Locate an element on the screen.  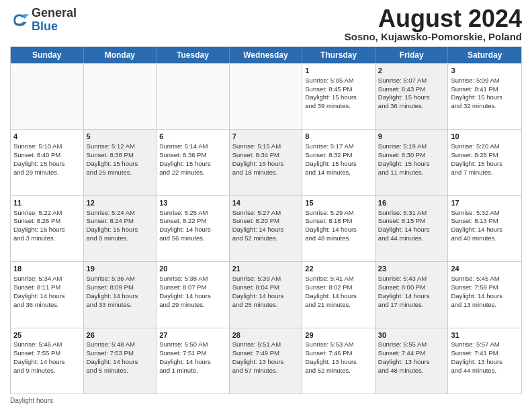
logo-blue: Blue is located at coordinates (44, 26).